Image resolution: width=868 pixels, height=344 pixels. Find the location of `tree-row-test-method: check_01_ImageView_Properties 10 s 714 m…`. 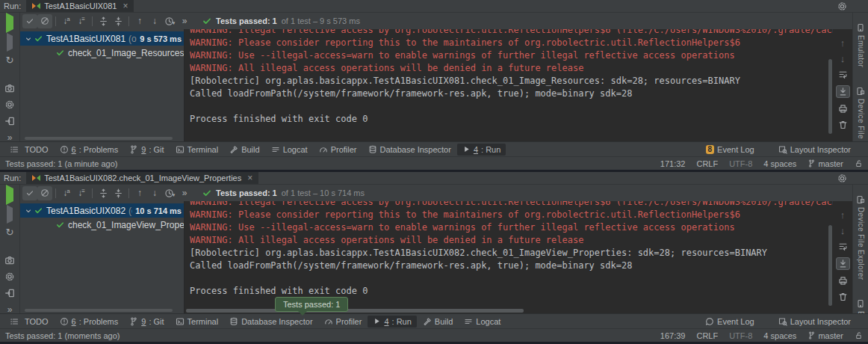

tree-row-test-method: check_01_ImageView_Properties 10 s 714 m… is located at coordinates (102, 224).